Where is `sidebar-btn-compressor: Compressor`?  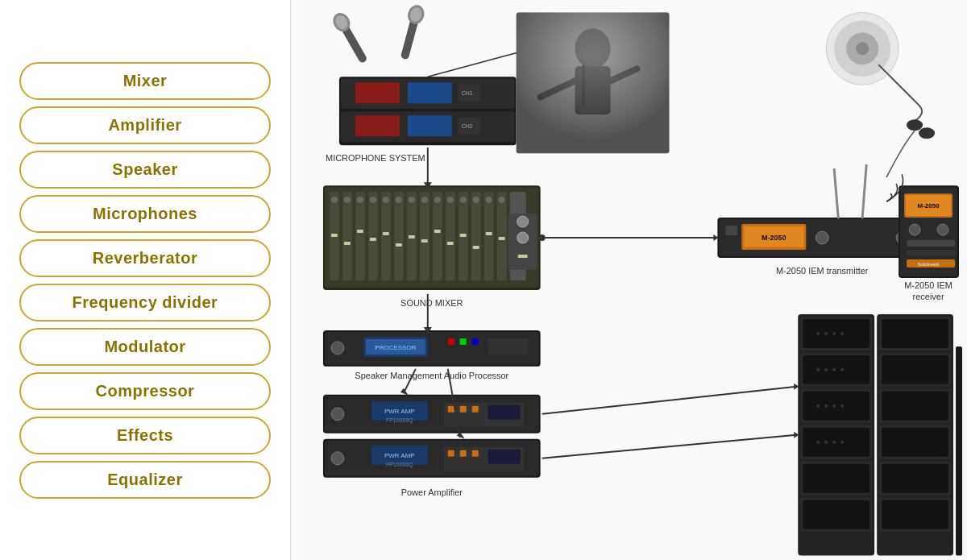
sidebar-btn-compressor: Compressor is located at coordinates (145, 392).